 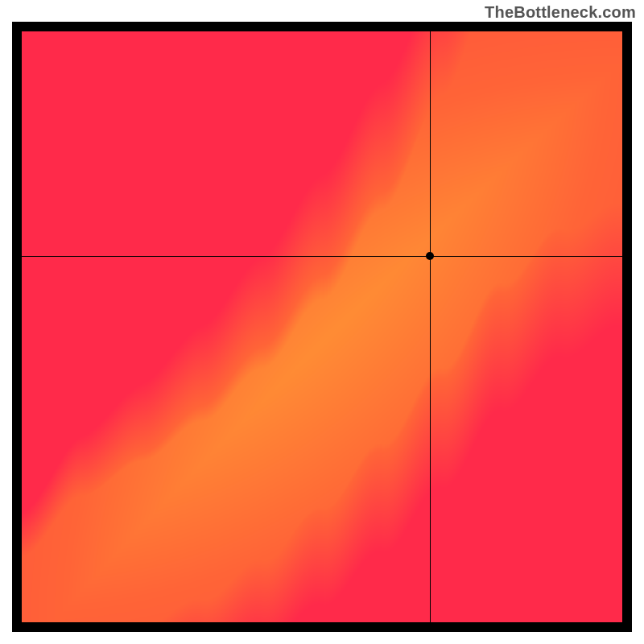 I want to click on marker-dot, so click(x=430, y=256).